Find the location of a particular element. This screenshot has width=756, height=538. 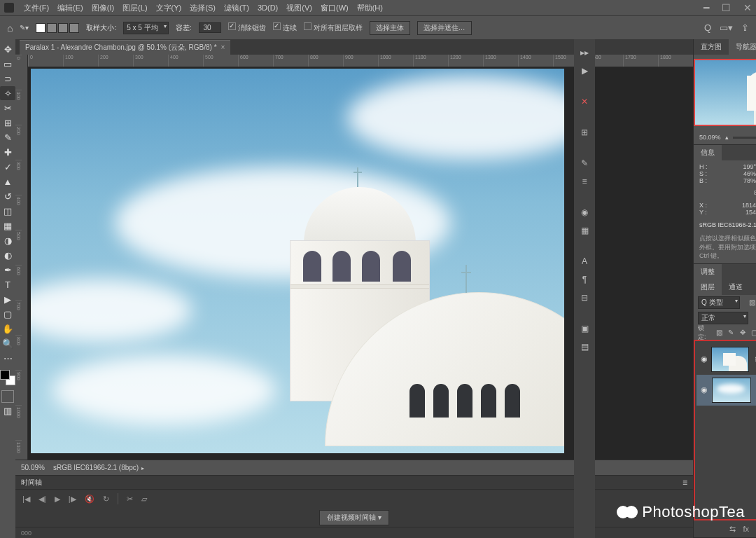

goto-first-icon: |◀ is located at coordinates (27, 499).